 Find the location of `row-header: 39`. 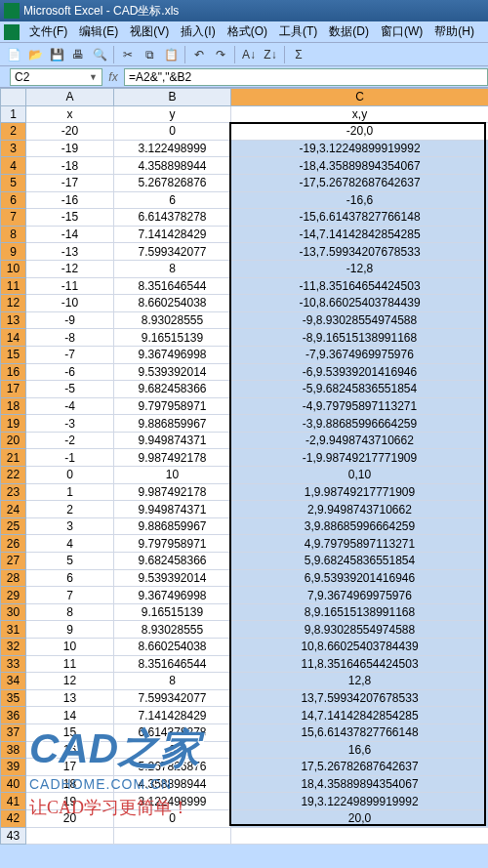

row-header: 39 is located at coordinates (14, 767).